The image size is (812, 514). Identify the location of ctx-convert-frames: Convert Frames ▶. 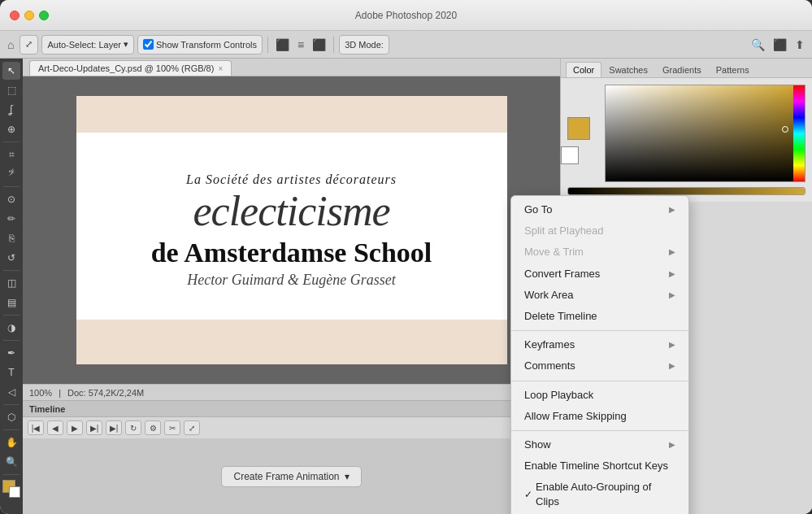
(600, 274).